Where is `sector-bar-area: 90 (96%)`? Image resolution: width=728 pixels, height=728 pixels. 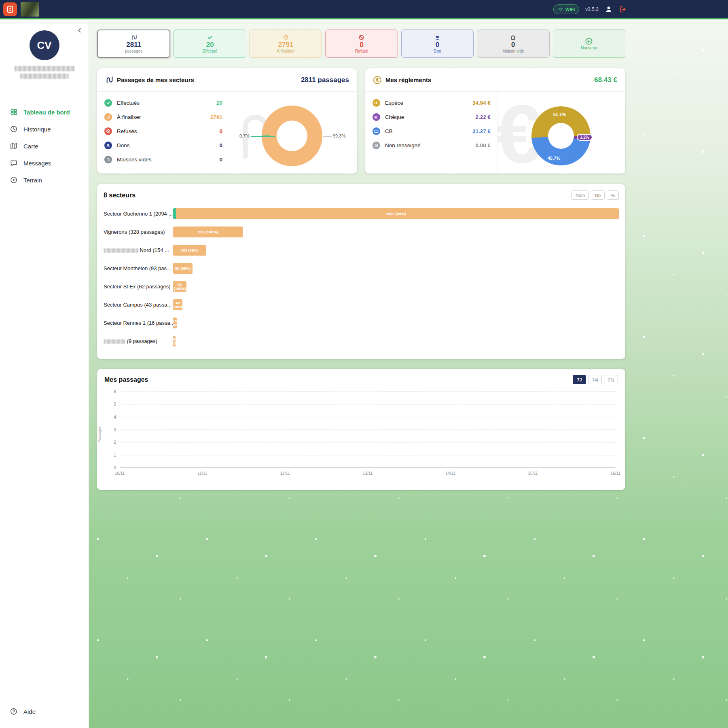 sector-bar-area: 90 (96%) is located at coordinates (396, 269).